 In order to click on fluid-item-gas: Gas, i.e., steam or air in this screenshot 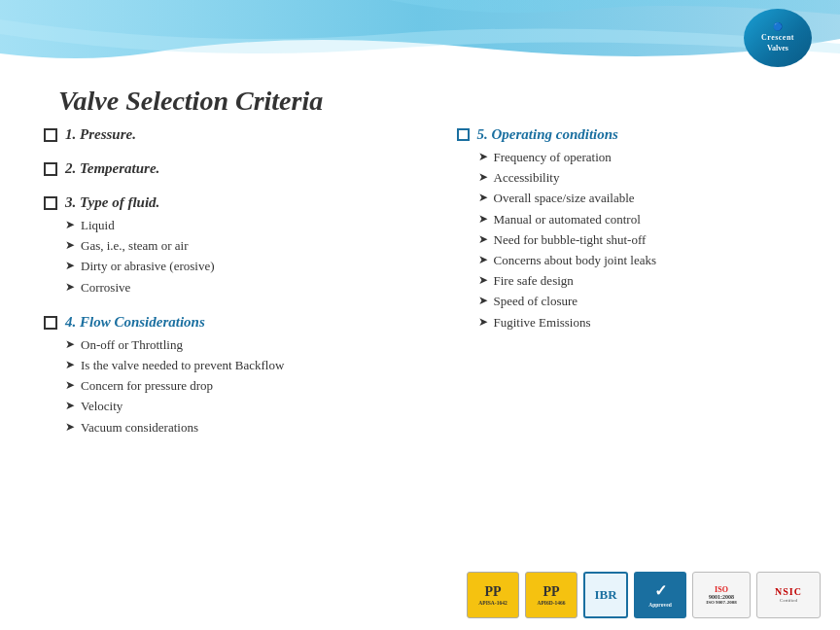, I will do `click(134, 246)`.